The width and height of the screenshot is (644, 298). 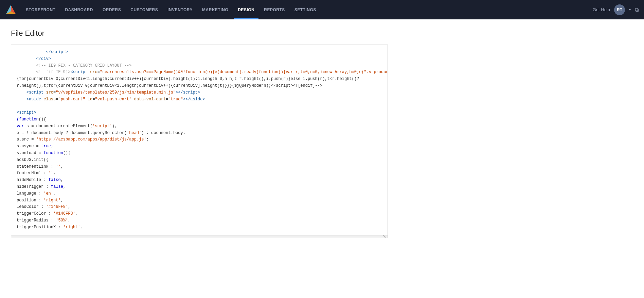 What do you see at coordinates (11, 10) in the screenshot?
I see `brand-logo` at bounding box center [11, 10].